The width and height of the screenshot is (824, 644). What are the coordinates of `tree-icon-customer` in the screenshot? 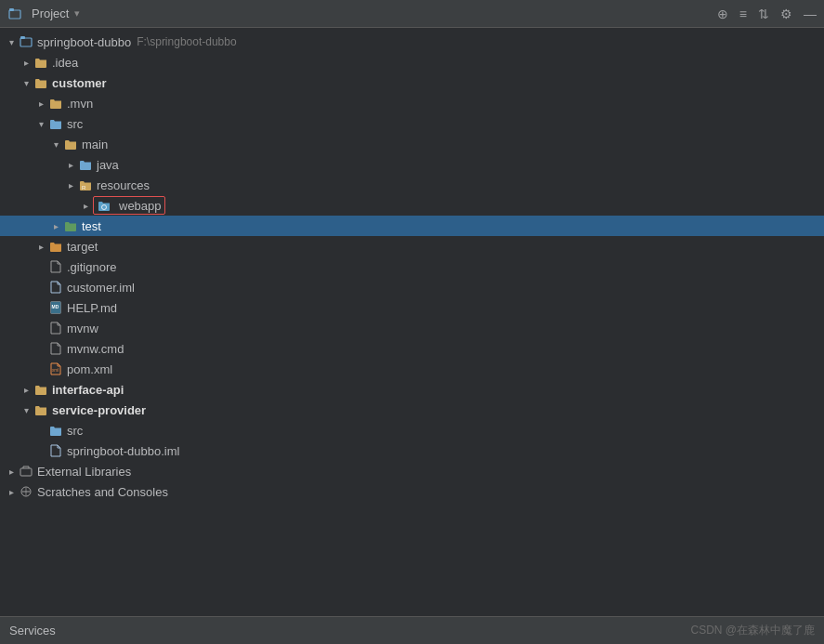 It's located at (41, 83).